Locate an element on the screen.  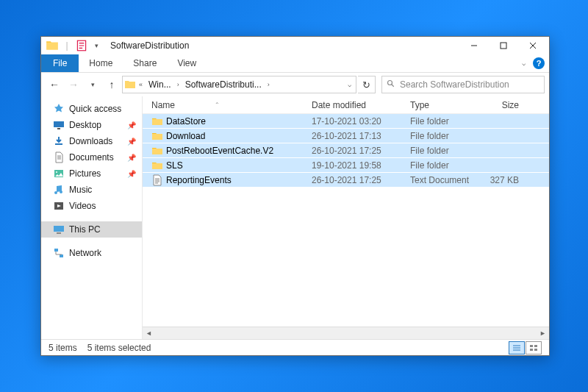
column-name: Name⌃ is located at coordinates (227, 105).